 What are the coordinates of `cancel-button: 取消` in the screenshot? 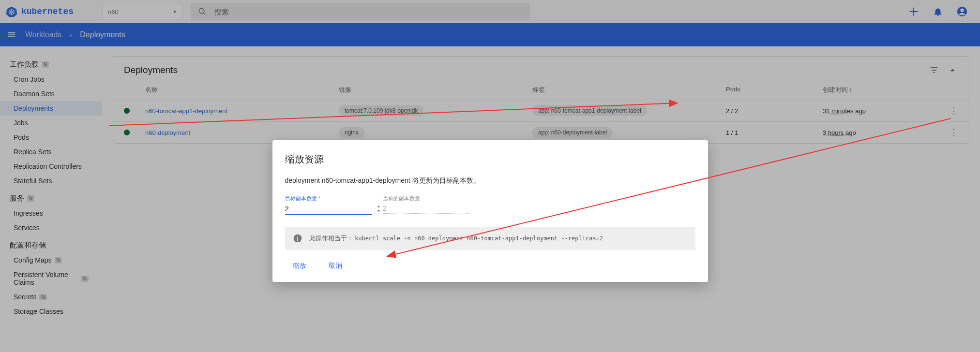 It's located at (335, 266).